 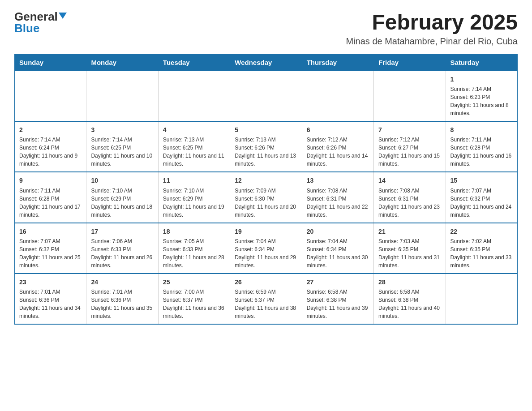 I want to click on calendar-day-cell: 2Sunrise: 7:14 AMSunset: 6:24 PMDaylight…, so click(x=51, y=147).